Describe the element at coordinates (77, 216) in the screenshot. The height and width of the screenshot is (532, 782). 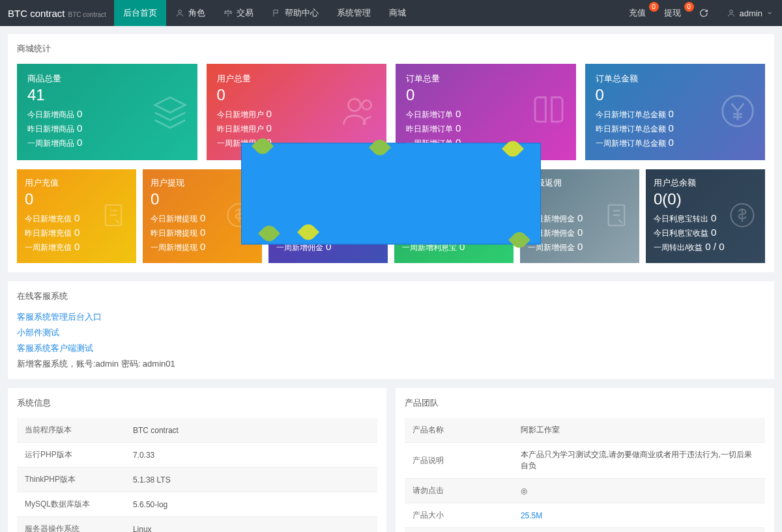
I see `stat-card: 用户充值 0 今日新增充值 0 昨日新增充值 0 一周新增充值 0` at that location.